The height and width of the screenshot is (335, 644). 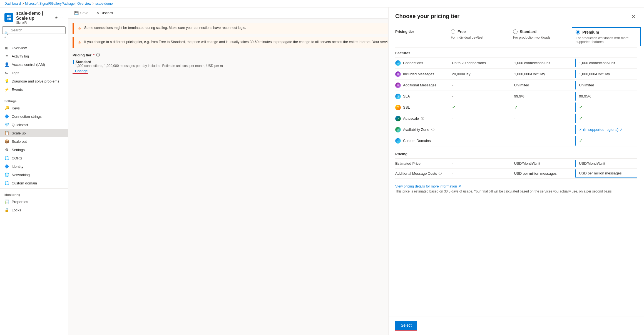 What do you see at coordinates (34, 194) in the screenshot?
I see `monitoring-section-label: Monitoring` at bounding box center [34, 194].